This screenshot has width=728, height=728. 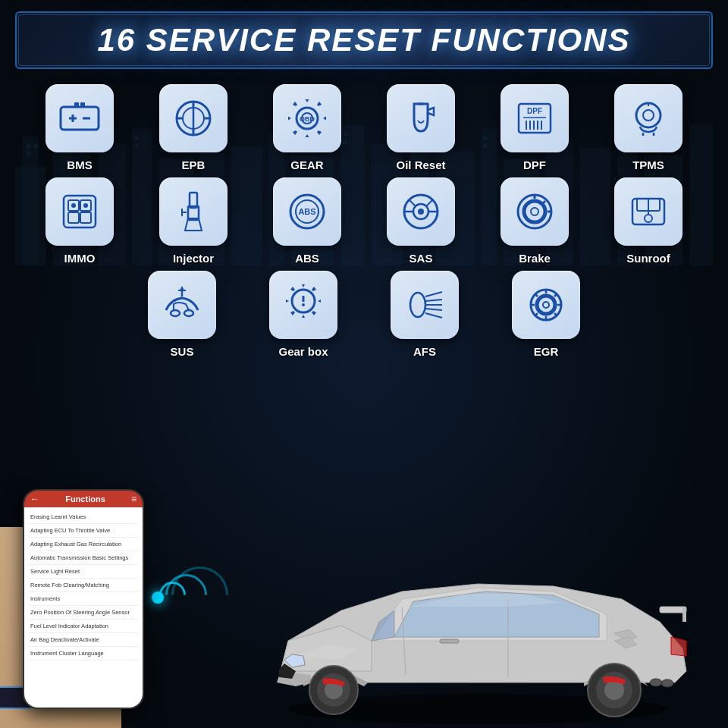 I want to click on icon-item-afs: AFS, so click(x=425, y=314).